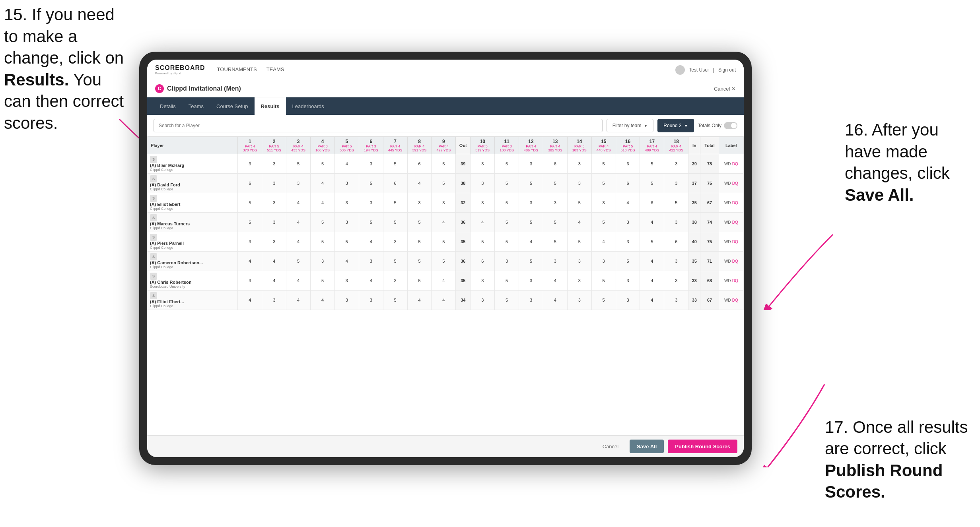 The height and width of the screenshot is (527, 980). I want to click on round-selector-button: Round 3 ▼, so click(675, 126).